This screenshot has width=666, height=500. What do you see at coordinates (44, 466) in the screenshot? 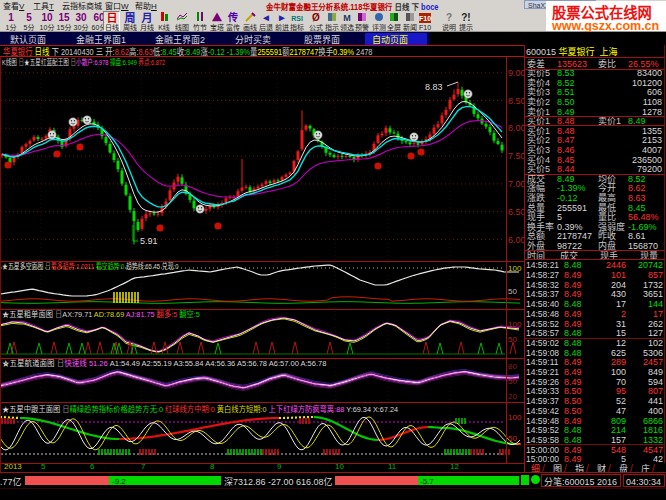
I see `svg-text: 5` at bounding box center [44, 466].